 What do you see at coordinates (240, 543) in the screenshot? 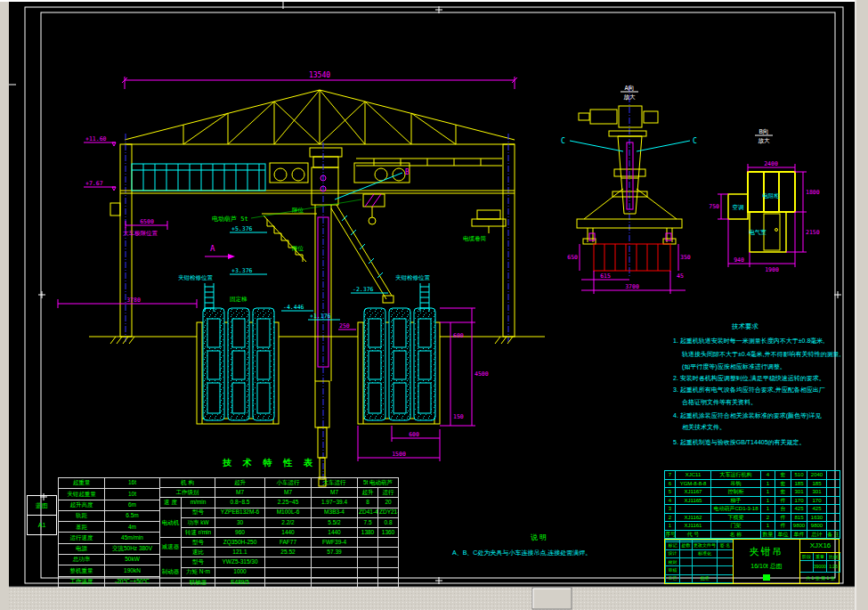
I see `table-cell: ZQ350H-250` at bounding box center [240, 543].